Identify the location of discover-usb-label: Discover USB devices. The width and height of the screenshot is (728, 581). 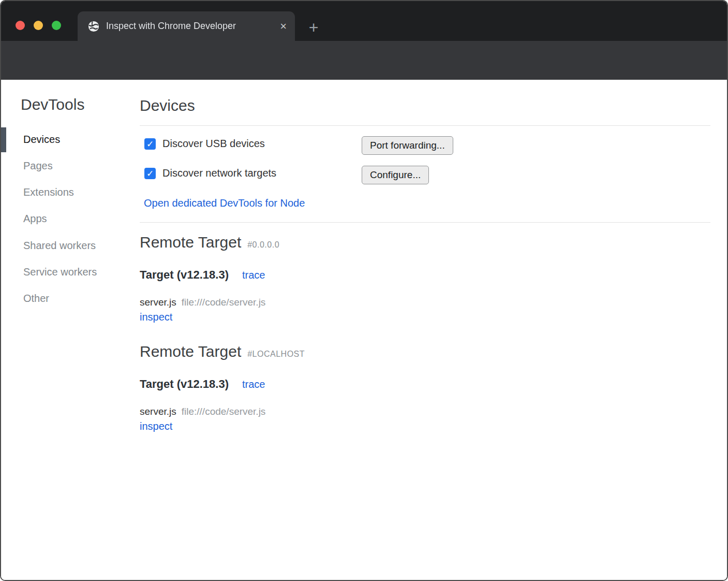
(214, 144).